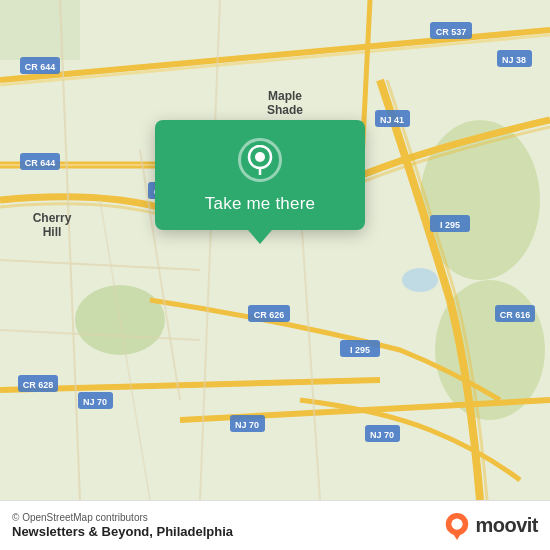 The image size is (550, 550). What do you see at coordinates (516, 315) in the screenshot?
I see `svg-text: CR 616` at bounding box center [516, 315].